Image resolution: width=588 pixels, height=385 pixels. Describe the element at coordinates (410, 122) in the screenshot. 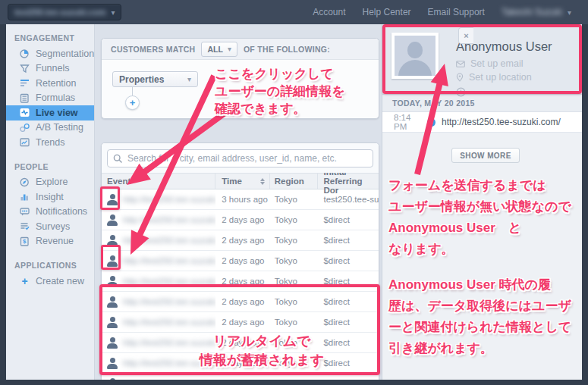

I see `profile-event-time: 8:14 PM` at that location.